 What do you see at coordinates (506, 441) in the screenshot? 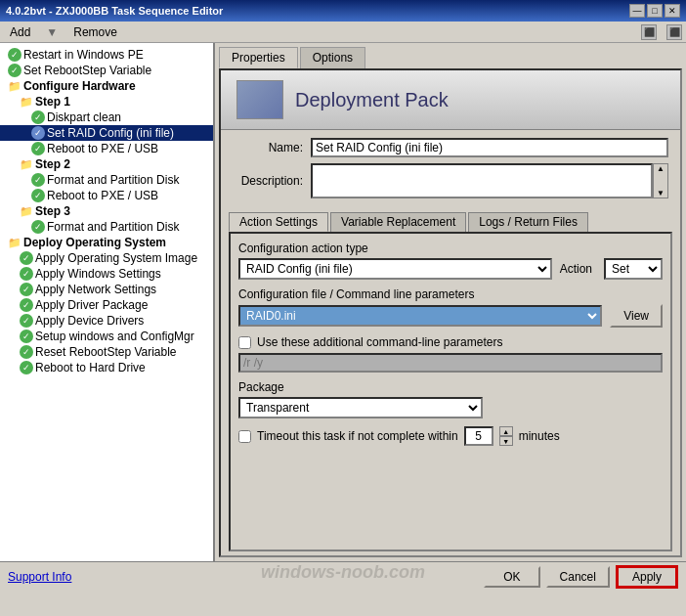
I see `spinner-down-button: ▼` at bounding box center [506, 441].